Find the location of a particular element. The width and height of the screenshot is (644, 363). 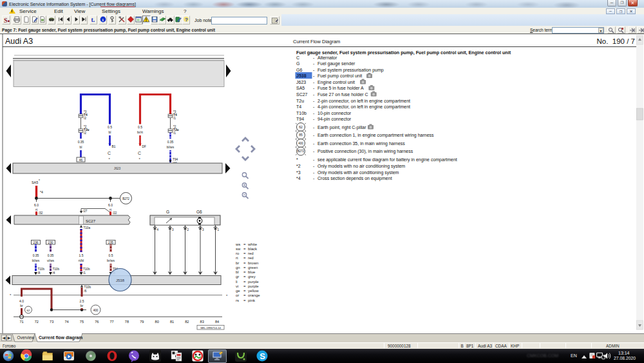

svg-text: gn is located at coordinates (238, 268).